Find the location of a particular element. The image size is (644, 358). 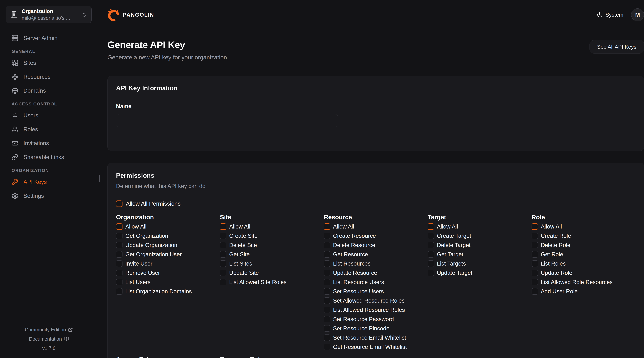

permission-row-list-sites: List Sites is located at coordinates (236, 264).